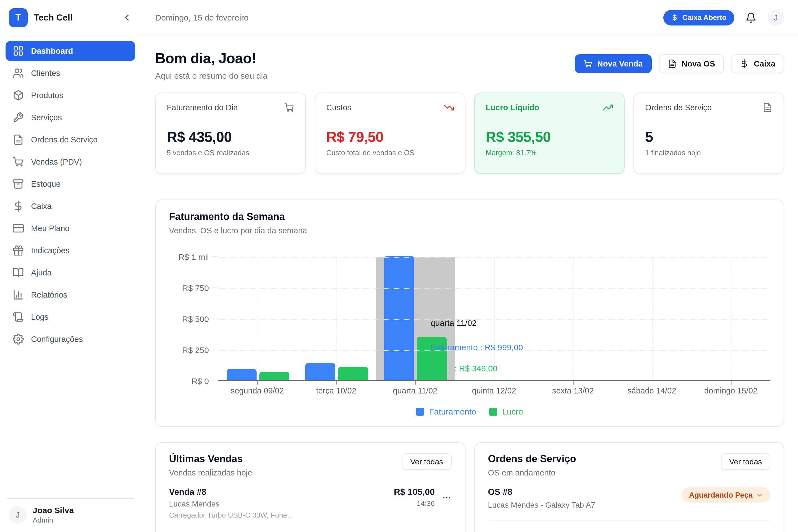  Describe the element at coordinates (211, 58) in the screenshot. I see `page-title: Bom dia, Joao!` at that location.